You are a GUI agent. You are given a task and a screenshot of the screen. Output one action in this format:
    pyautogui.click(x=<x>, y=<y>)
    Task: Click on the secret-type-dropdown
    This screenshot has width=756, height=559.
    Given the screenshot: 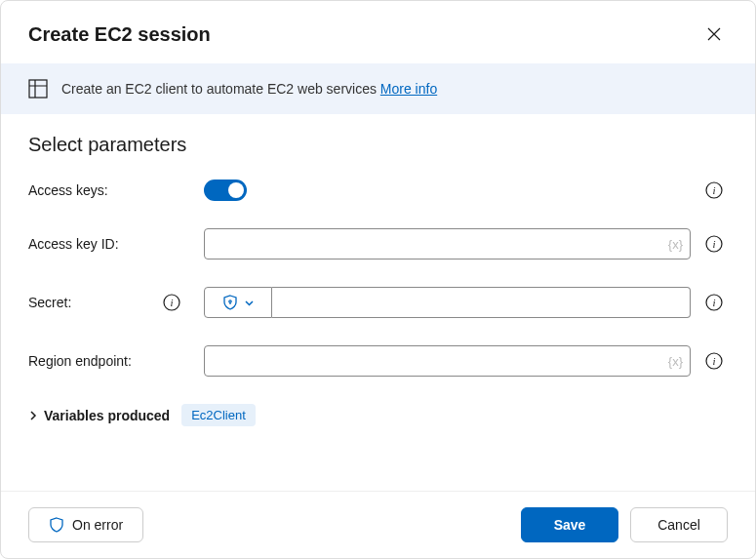 What is the action you would take?
    pyautogui.click(x=238, y=302)
    